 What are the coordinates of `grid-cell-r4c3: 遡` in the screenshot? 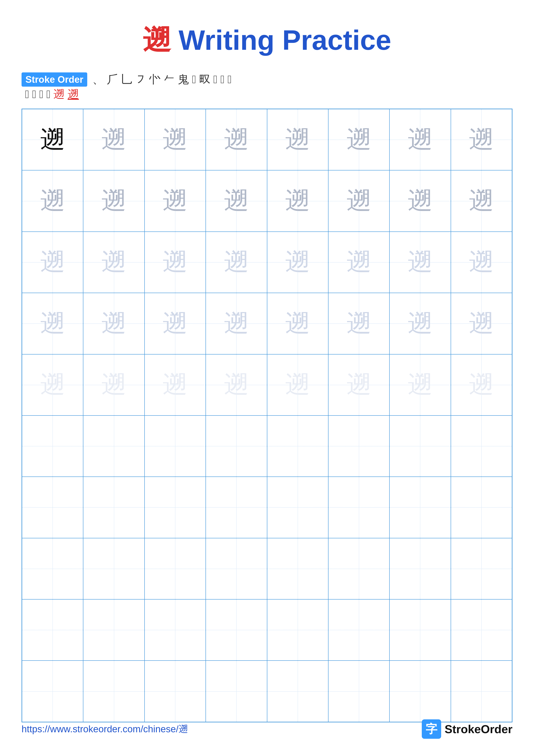 It's located at (175, 323).